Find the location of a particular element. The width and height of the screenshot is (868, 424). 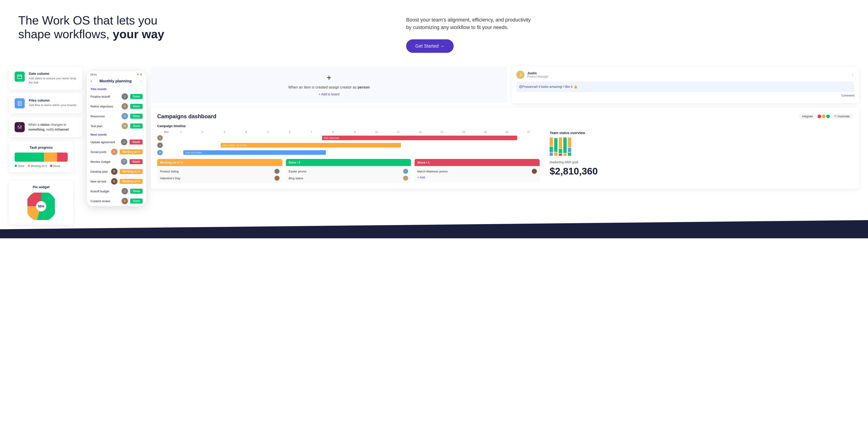

bar-working4 is located at coordinates (565, 154).